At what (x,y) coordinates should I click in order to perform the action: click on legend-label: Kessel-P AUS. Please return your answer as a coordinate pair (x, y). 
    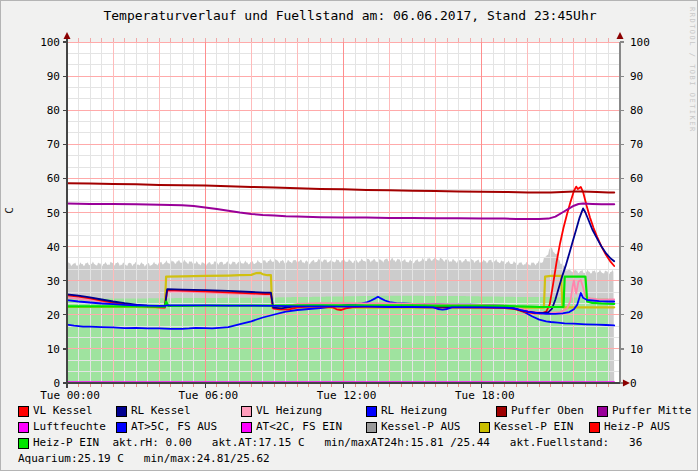
    Looking at the image, I should click on (420, 427).